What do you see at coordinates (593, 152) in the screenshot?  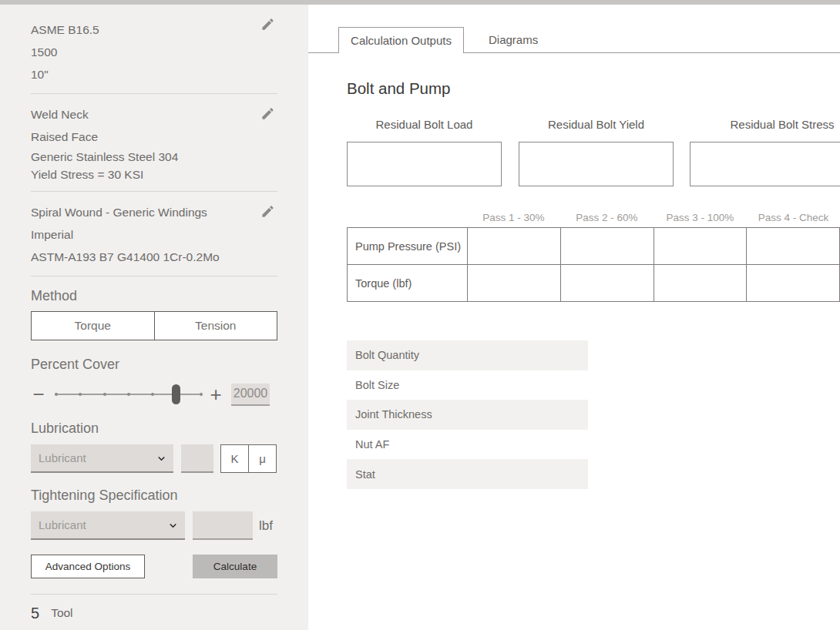 I see `residual-outputs: Residual Bolt Load Residual Bolt Yield R…` at bounding box center [593, 152].